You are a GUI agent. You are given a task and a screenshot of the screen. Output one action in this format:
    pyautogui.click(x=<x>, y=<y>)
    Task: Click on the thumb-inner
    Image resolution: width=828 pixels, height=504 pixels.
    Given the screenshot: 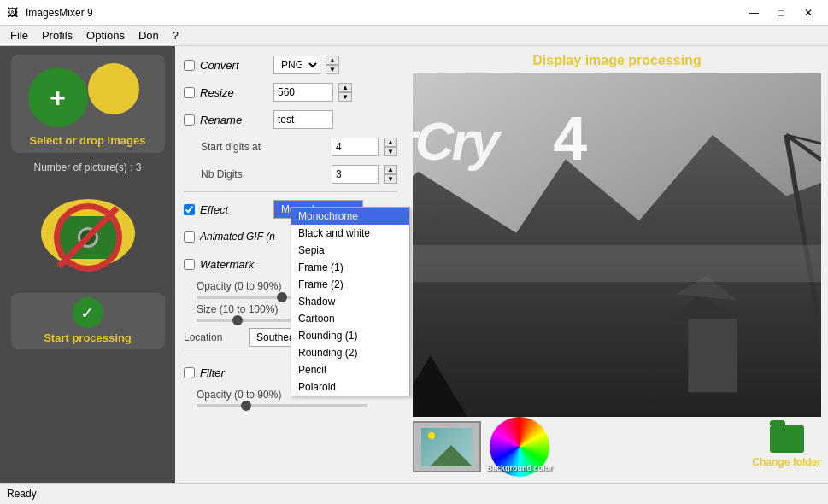 What is the action you would take?
    pyautogui.click(x=447, y=448)
    